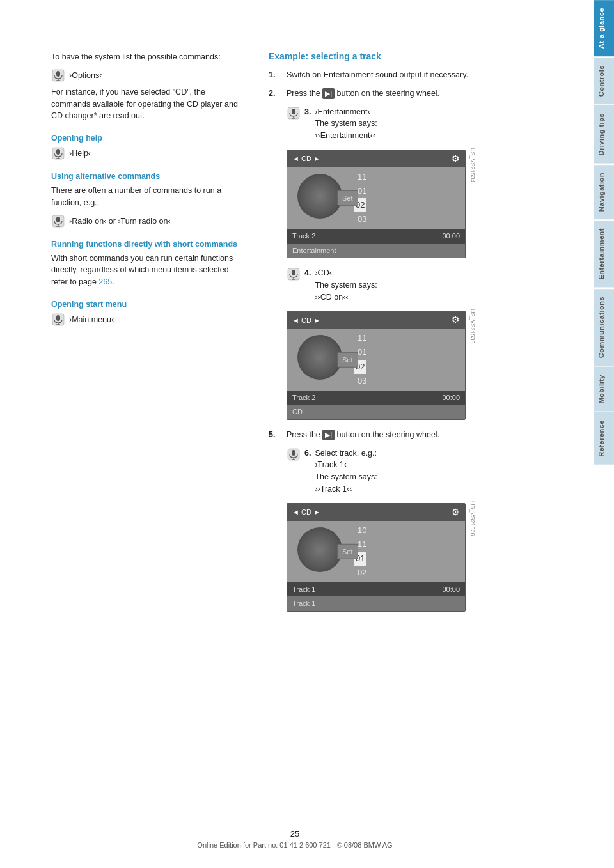  Describe the element at coordinates (345, 274) in the screenshot. I see `step-4-cmd: ›CD‹` at that location.